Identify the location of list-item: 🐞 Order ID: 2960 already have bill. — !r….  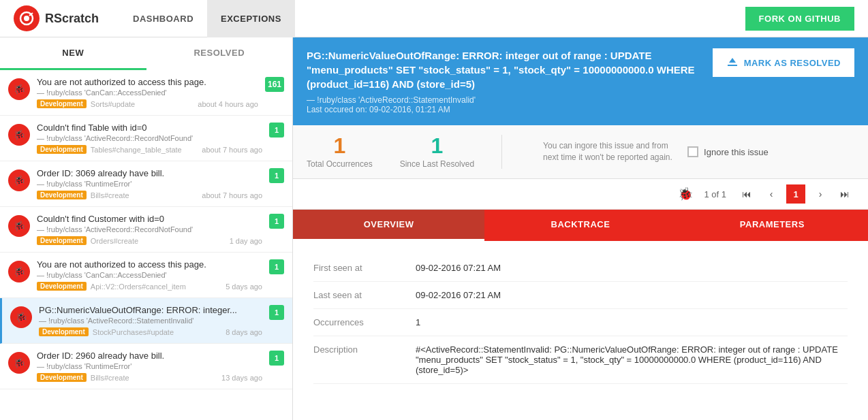
(146, 366).